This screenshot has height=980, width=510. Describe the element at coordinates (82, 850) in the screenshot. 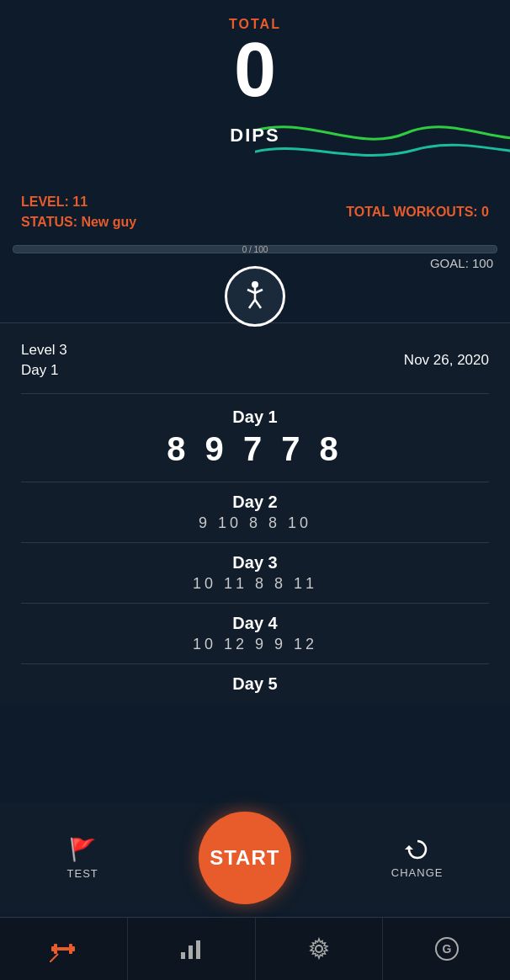

I see `flag-icon: 🚩` at that location.